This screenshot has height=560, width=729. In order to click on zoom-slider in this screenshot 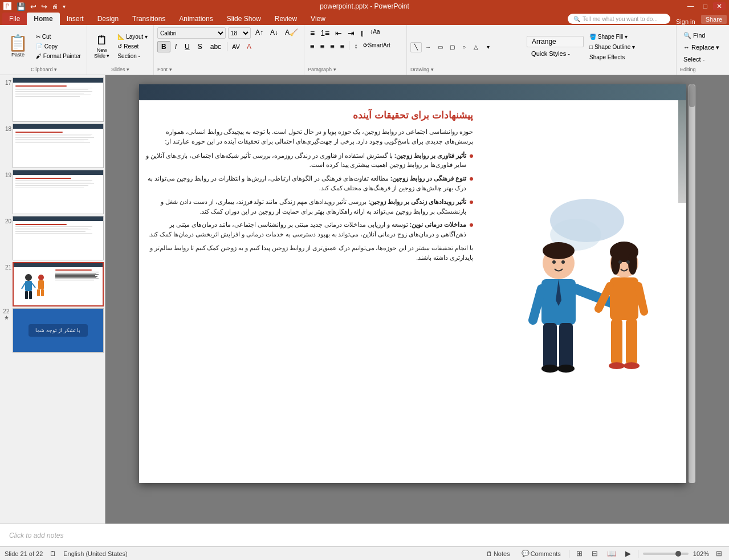, I will do `click(666, 554)`.